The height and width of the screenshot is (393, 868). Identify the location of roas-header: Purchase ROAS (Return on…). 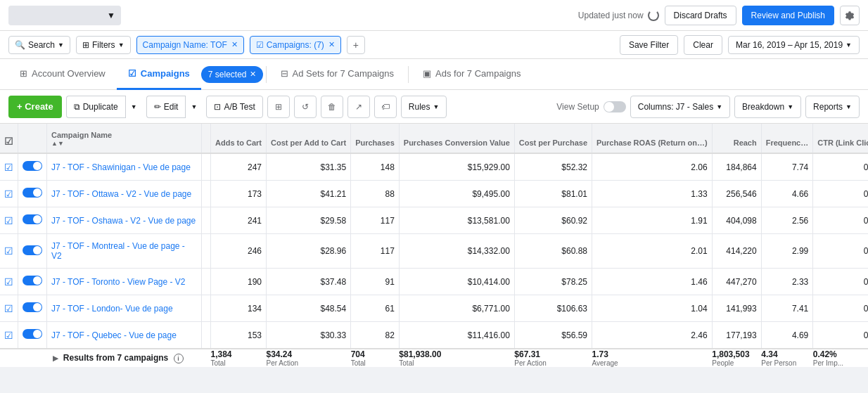
(653, 138).